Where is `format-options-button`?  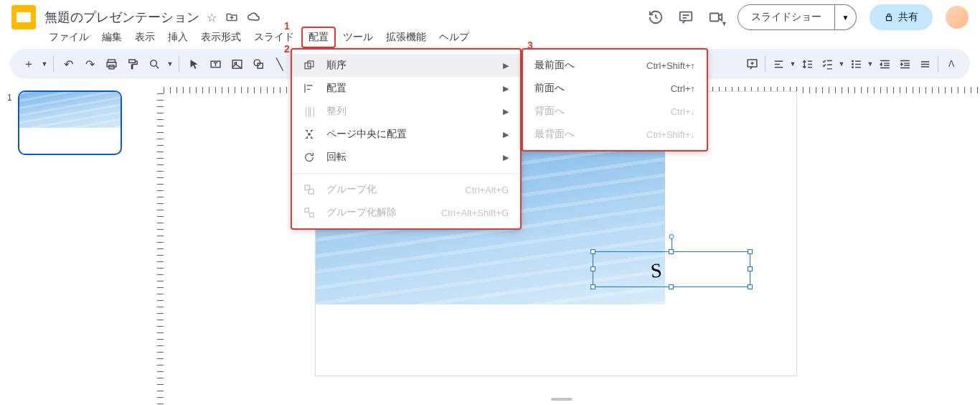 format-options-button is located at coordinates (925, 64).